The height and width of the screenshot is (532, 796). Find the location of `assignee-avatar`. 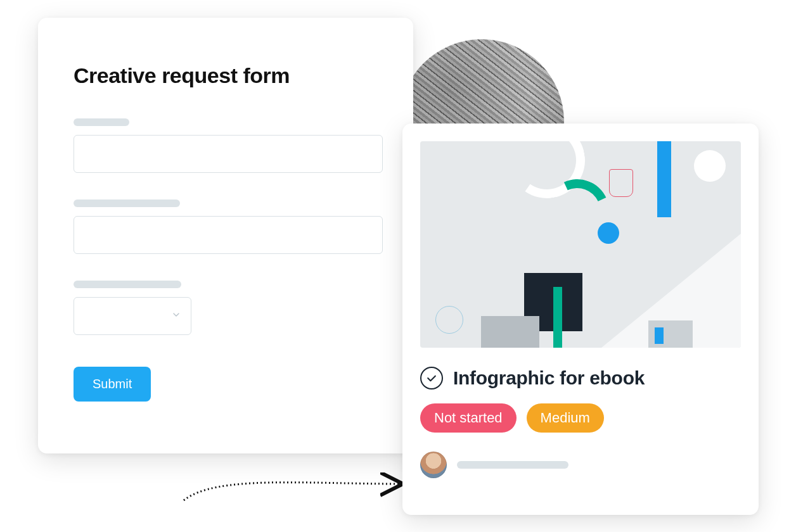

assignee-avatar is located at coordinates (433, 465).